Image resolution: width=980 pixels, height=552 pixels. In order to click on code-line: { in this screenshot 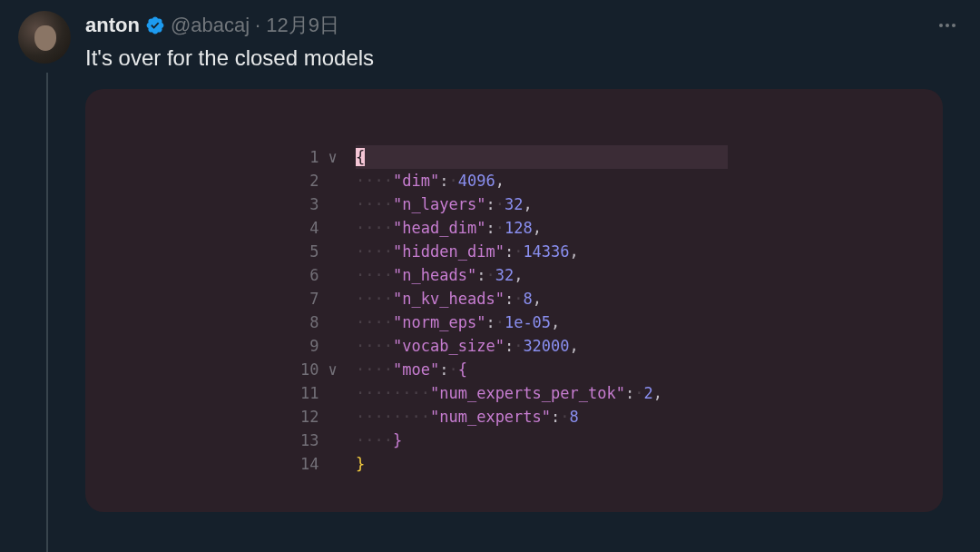, I will do `click(542, 157)`.